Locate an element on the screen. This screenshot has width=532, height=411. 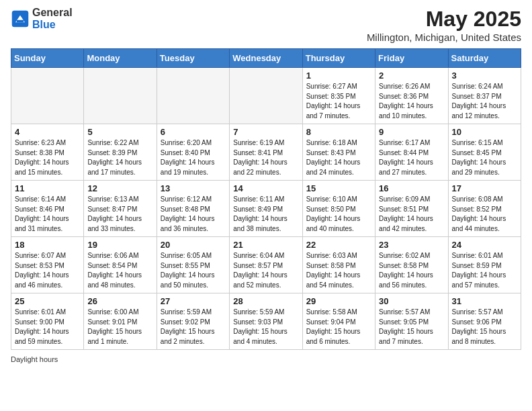
day-number: 24 is located at coordinates (485, 244).